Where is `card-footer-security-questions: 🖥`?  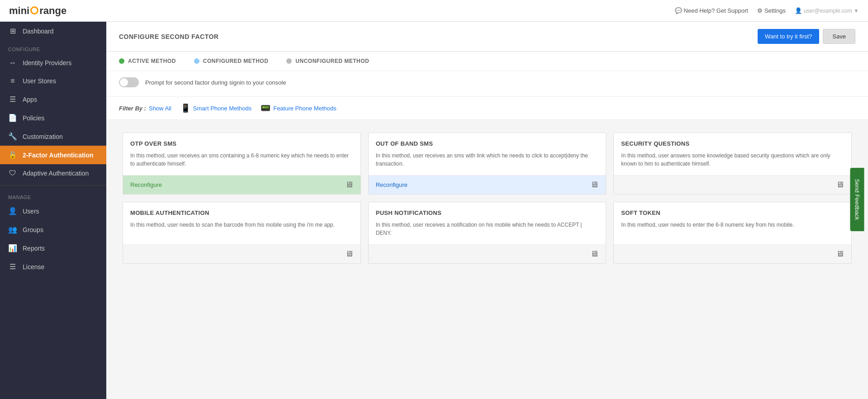 card-footer-security-questions: 🖥 is located at coordinates (733, 185).